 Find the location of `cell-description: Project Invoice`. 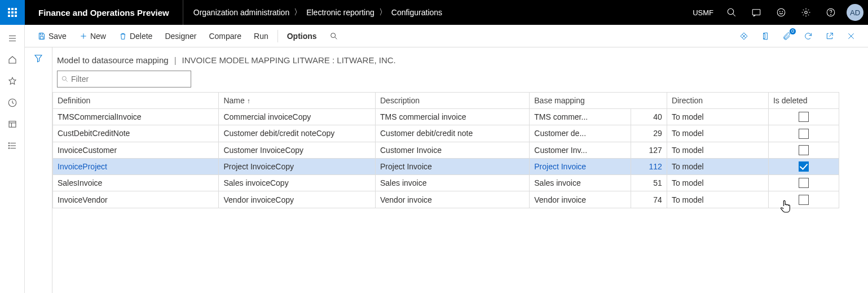

cell-description: Project Invoice is located at coordinates (452, 166).